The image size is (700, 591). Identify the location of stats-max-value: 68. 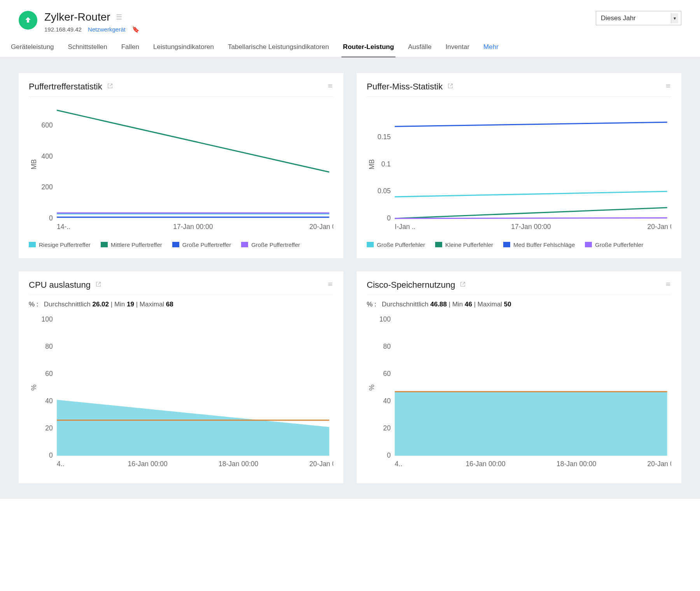
(170, 304).